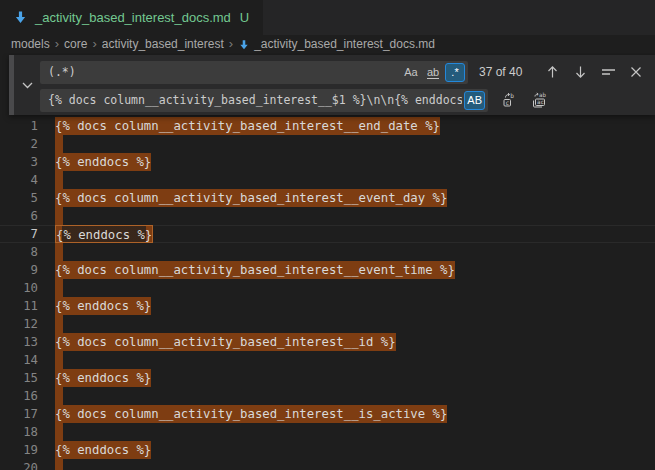  Describe the element at coordinates (19, 432) in the screenshot. I see `line-number: 18` at that location.